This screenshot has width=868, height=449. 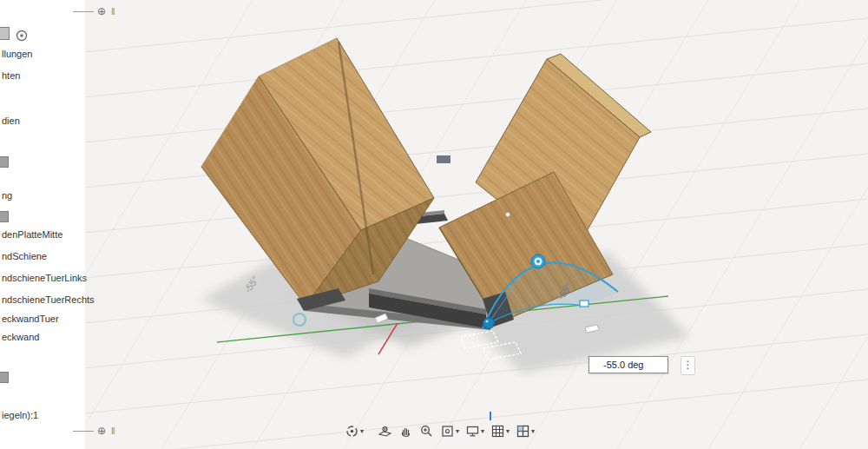 I want to click on display-settings-icon, so click(x=472, y=431).